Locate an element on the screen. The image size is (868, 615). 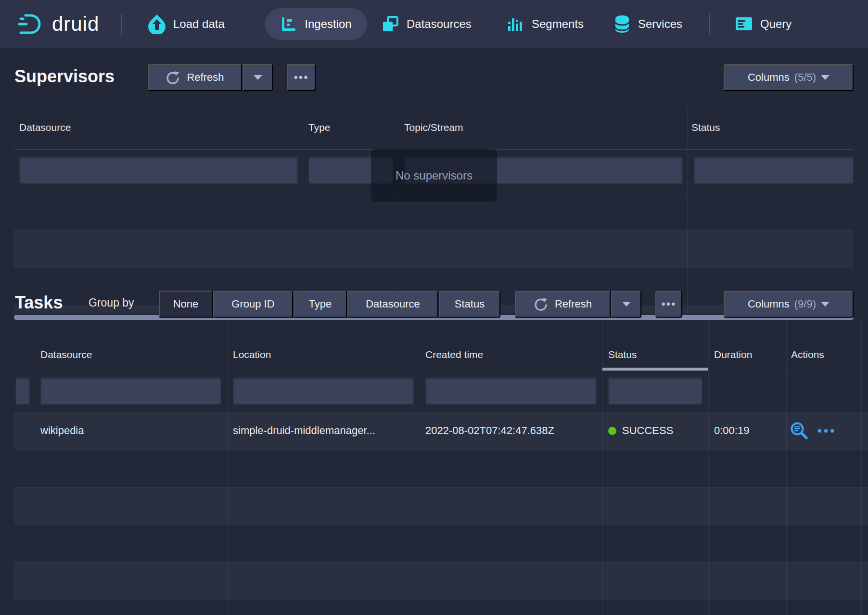
task-row-actions-cell: ••• is located at coordinates (813, 431).